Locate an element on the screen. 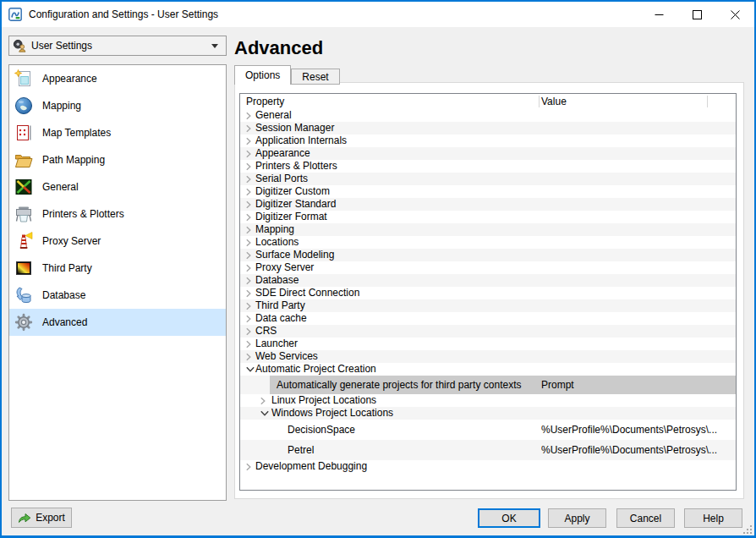  table-row: Development Debugging is located at coordinates (488, 467).